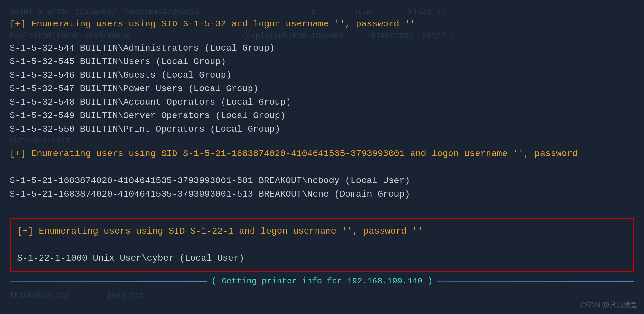 Image resolution: width=644 pixels, height=314 pixels. Describe the element at coordinates (322, 36) in the screenshot. I see `faded-line-2: ExploitDB(1000F-1000/00558 /exploitdb/ED…` at that location.